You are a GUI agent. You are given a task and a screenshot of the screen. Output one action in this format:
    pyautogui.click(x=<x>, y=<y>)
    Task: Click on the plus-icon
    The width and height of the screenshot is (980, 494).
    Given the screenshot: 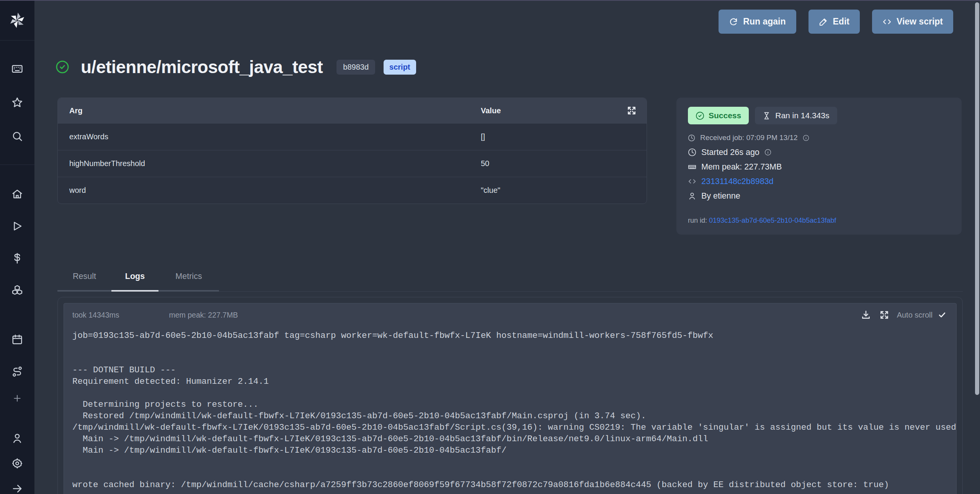 What is the action you would take?
    pyautogui.click(x=17, y=398)
    